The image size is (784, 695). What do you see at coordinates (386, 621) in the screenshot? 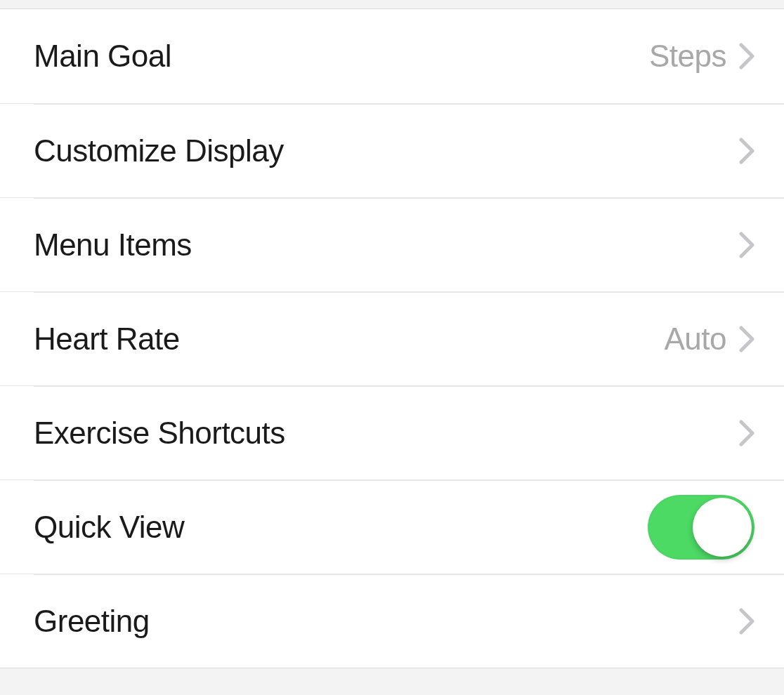
I see `row-label: Greeting` at bounding box center [386, 621].